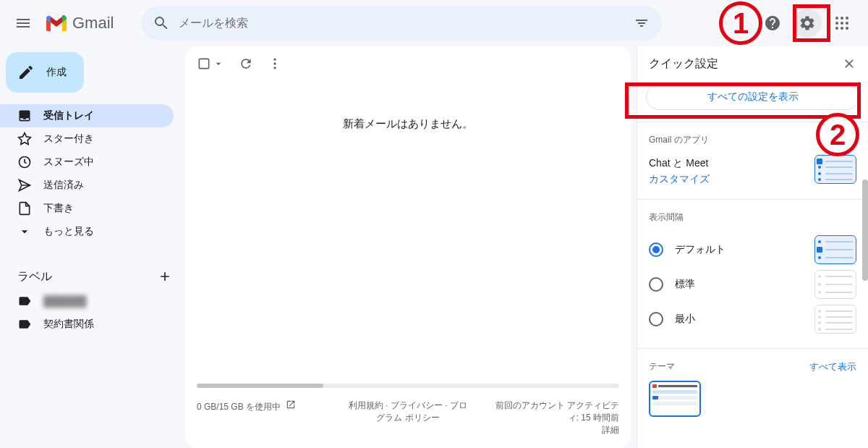 This screenshot has width=868, height=448. Describe the element at coordinates (291, 405) in the screenshot. I see `external-link-icon` at that location.